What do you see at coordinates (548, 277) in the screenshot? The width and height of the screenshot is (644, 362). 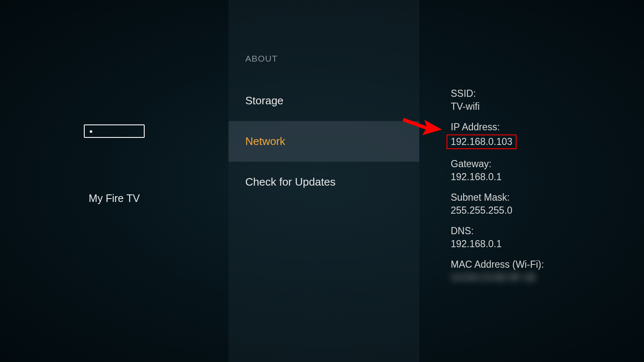 I see `detail-value-blurred: 14:DA:C5:B2:9F:1B` at bounding box center [548, 277].